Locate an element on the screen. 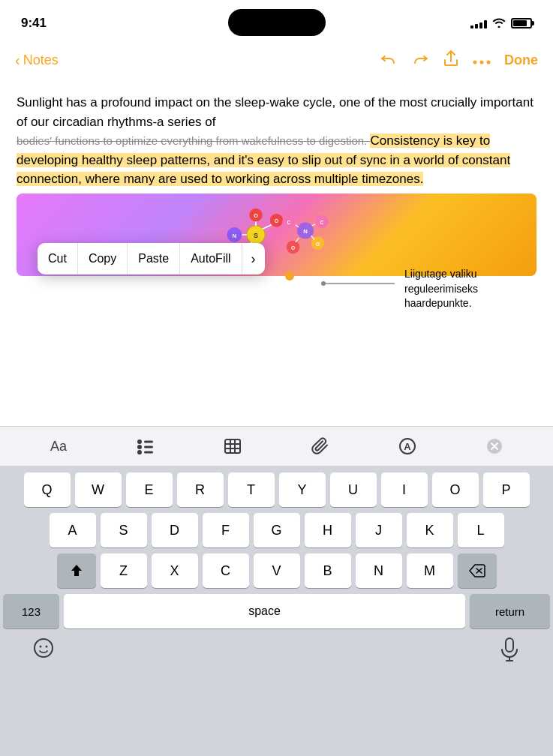  emoji-button is located at coordinates (44, 651).